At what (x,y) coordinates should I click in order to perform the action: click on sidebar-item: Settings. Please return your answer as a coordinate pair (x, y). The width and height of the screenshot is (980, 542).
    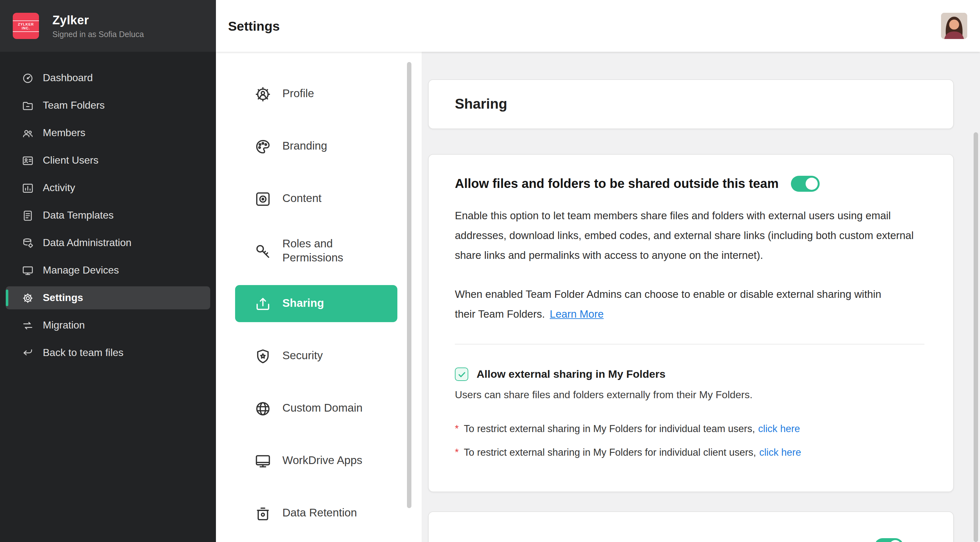
    Looking at the image, I should click on (108, 298).